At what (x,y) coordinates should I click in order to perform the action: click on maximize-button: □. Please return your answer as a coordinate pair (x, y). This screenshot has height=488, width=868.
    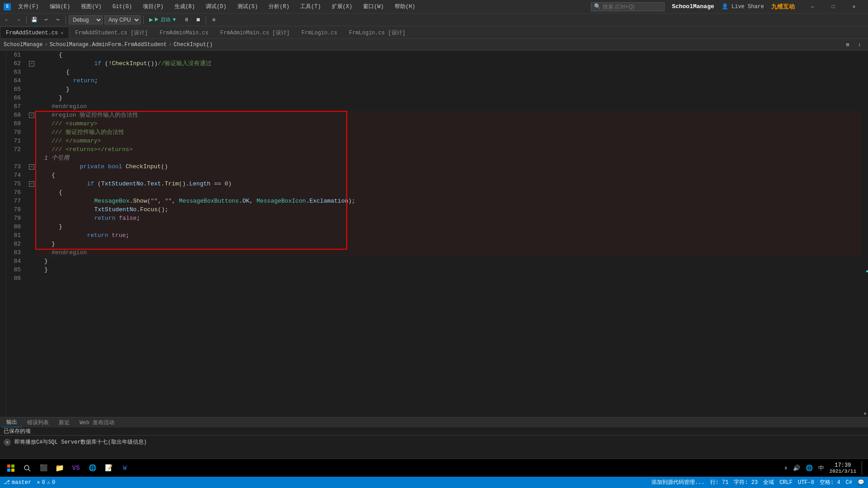
    Looking at the image, I should click on (833, 7).